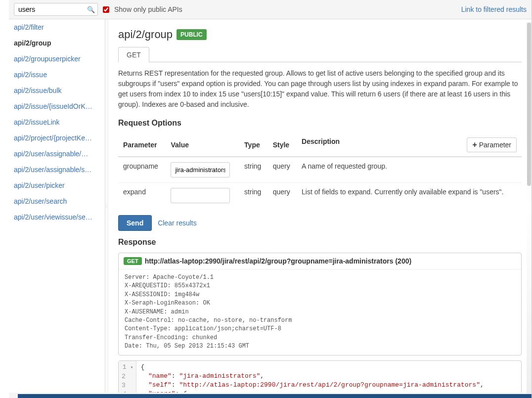 The image size is (532, 398). What do you see at coordinates (491, 145) in the screenshot?
I see `add-parameter-button: + Parameter` at bounding box center [491, 145].